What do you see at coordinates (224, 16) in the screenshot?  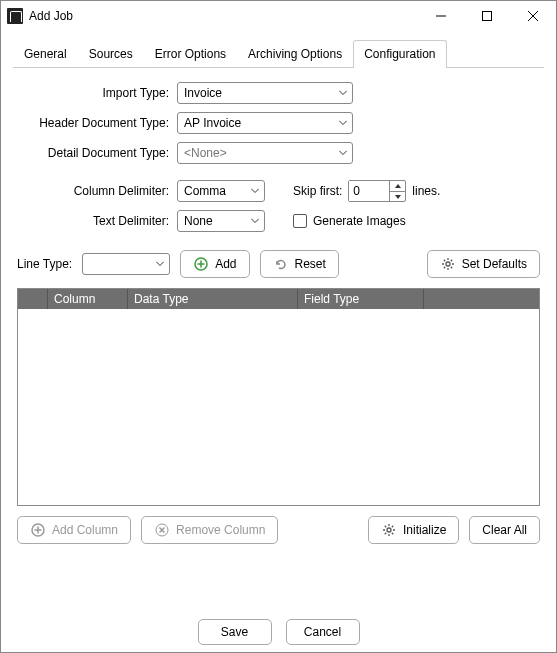 I see `window-title: Add Job` at bounding box center [224, 16].